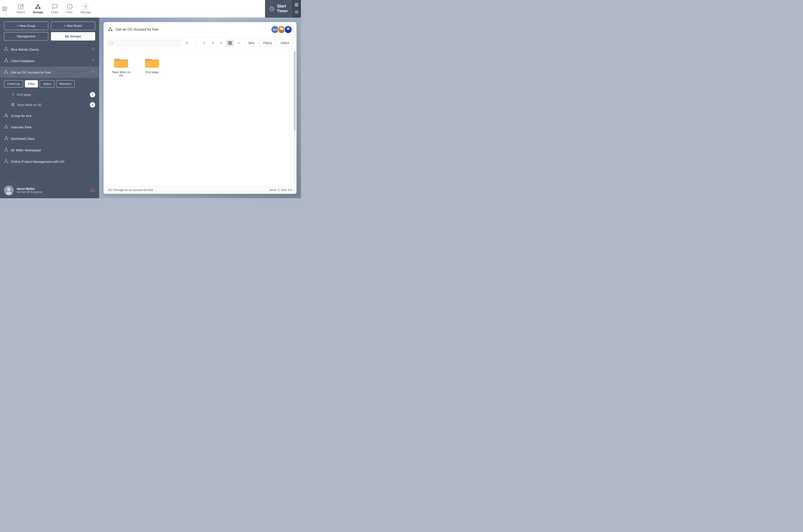  I want to click on badge-first-steps: 7, so click(93, 95).